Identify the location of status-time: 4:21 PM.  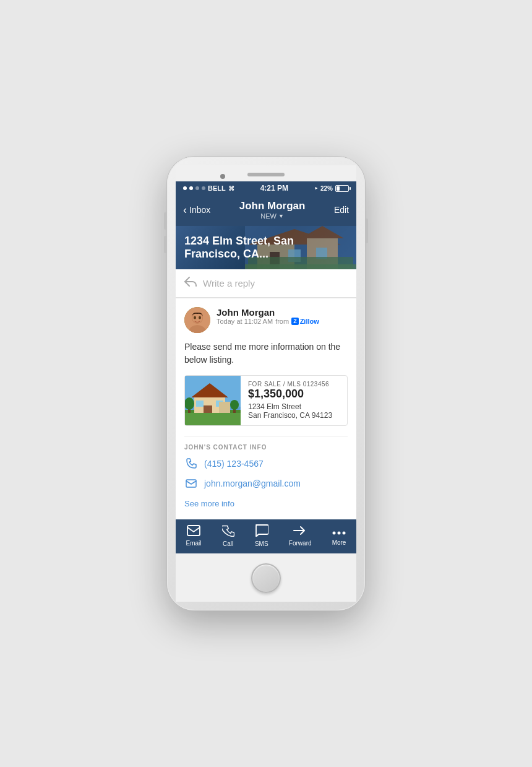
(275, 188).